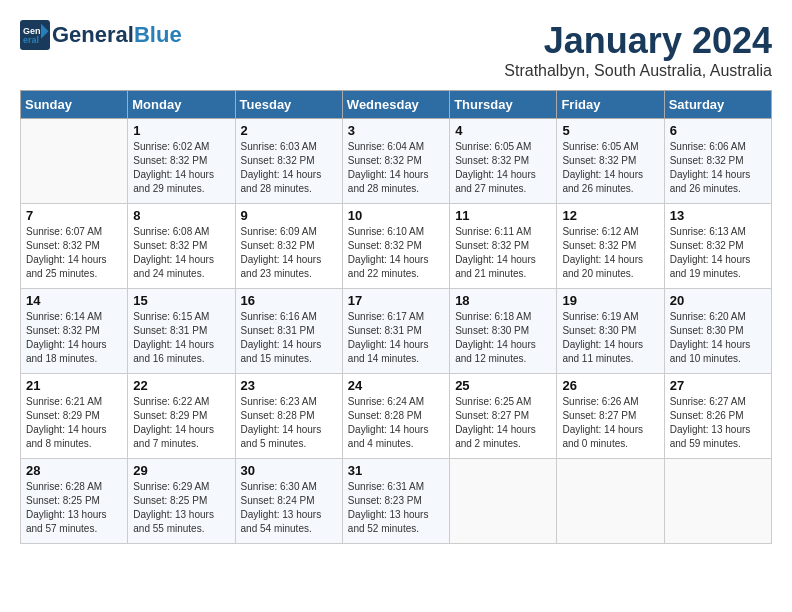 The height and width of the screenshot is (612, 792). Describe the element at coordinates (718, 386) in the screenshot. I see `day-number: 27` at that location.